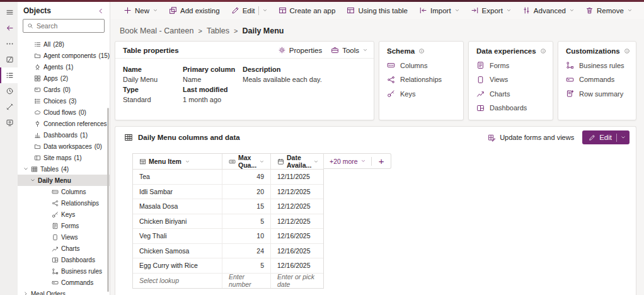 This screenshot has width=644, height=295. What do you see at coordinates (64, 112) in the screenshot?
I see `sidebar-item-cloud-flows: Cloud flows(0)` at bounding box center [64, 112].